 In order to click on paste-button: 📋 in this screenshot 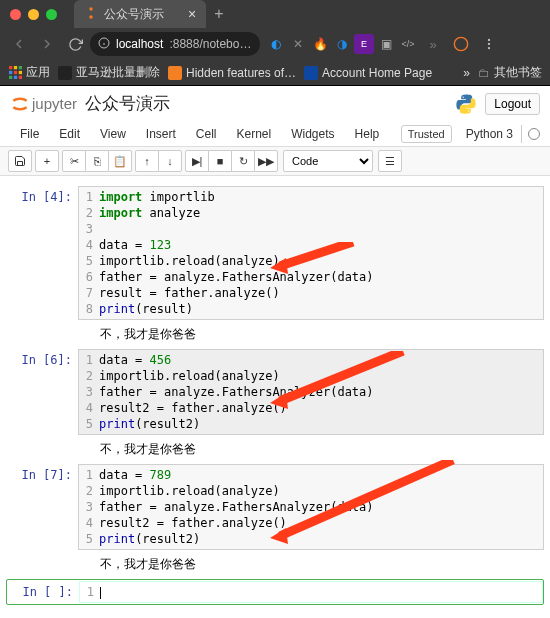, I will do `click(120, 161)`.